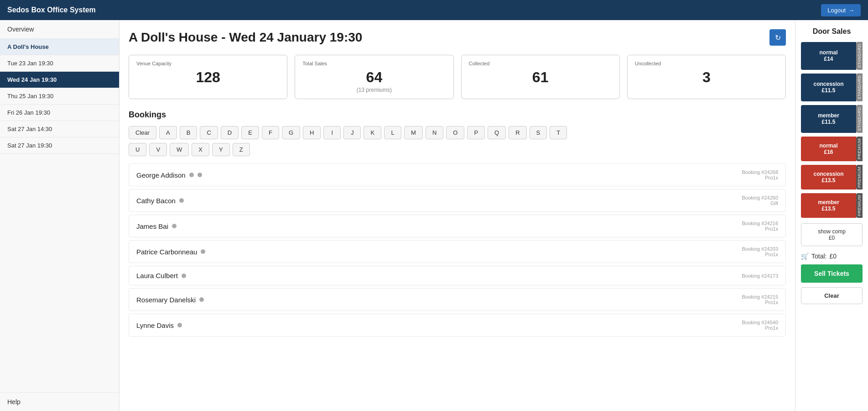 The height and width of the screenshot is (411, 868). What do you see at coordinates (168, 132) in the screenshot?
I see `filter-btn-A: A` at bounding box center [168, 132].